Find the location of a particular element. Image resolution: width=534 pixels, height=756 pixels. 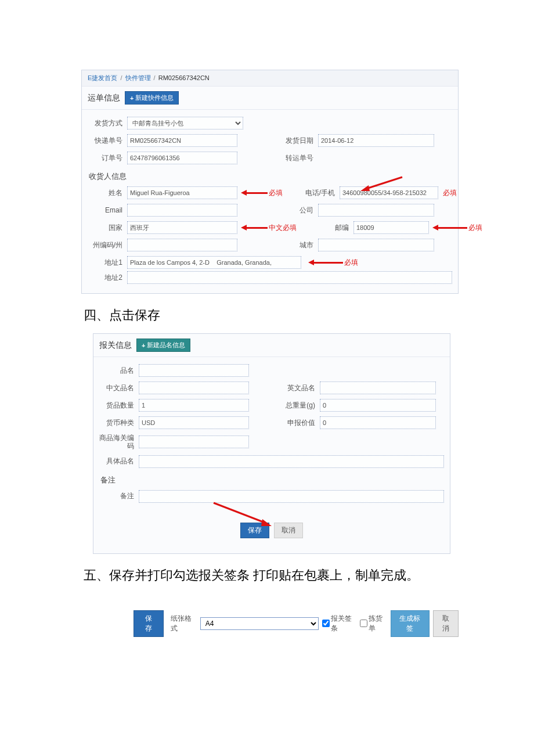

country-input is located at coordinates (182, 228).